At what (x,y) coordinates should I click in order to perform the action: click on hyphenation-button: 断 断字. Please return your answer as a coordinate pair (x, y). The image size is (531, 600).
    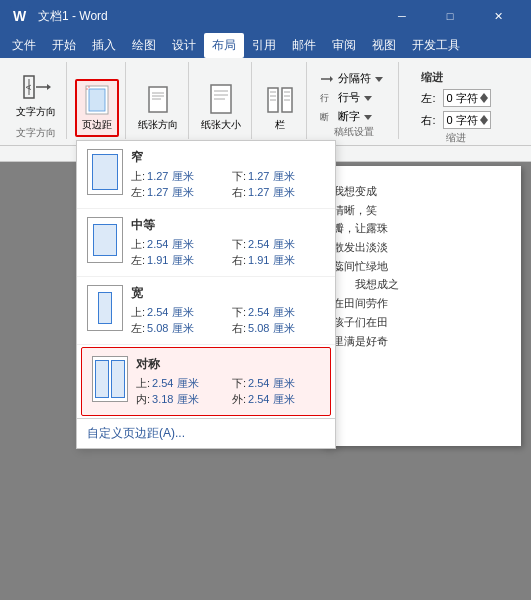
    Looking at the image, I should click on (352, 116).